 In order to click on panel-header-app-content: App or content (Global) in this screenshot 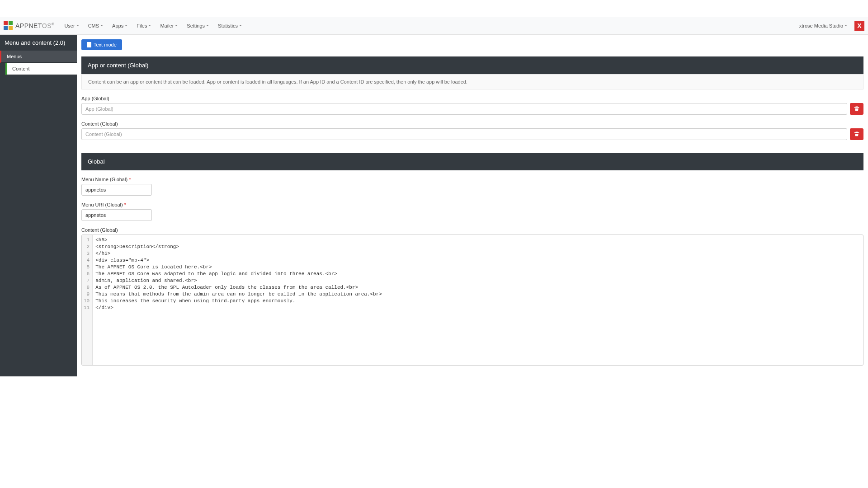, I will do `click(472, 65)`.